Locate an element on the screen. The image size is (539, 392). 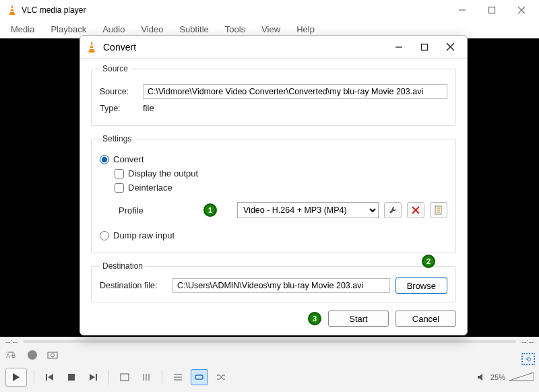
prev-track-button is located at coordinates (50, 377).